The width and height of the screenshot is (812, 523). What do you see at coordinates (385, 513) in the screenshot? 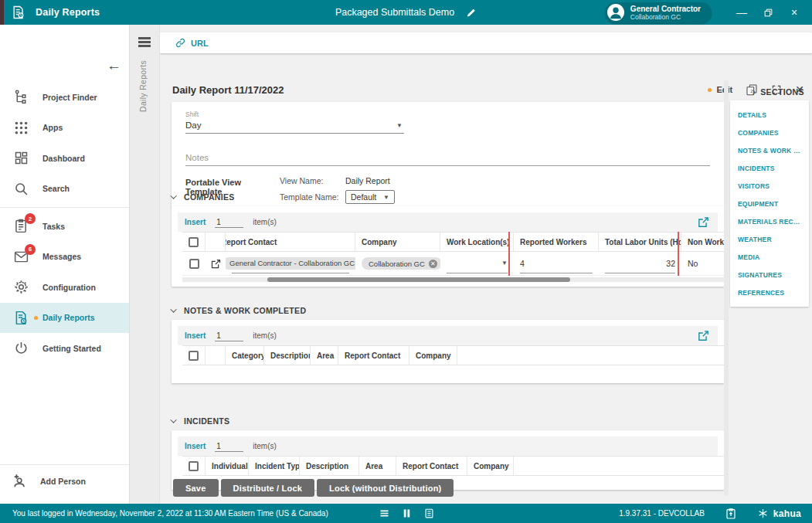
I see `log-menu-icon` at bounding box center [385, 513].